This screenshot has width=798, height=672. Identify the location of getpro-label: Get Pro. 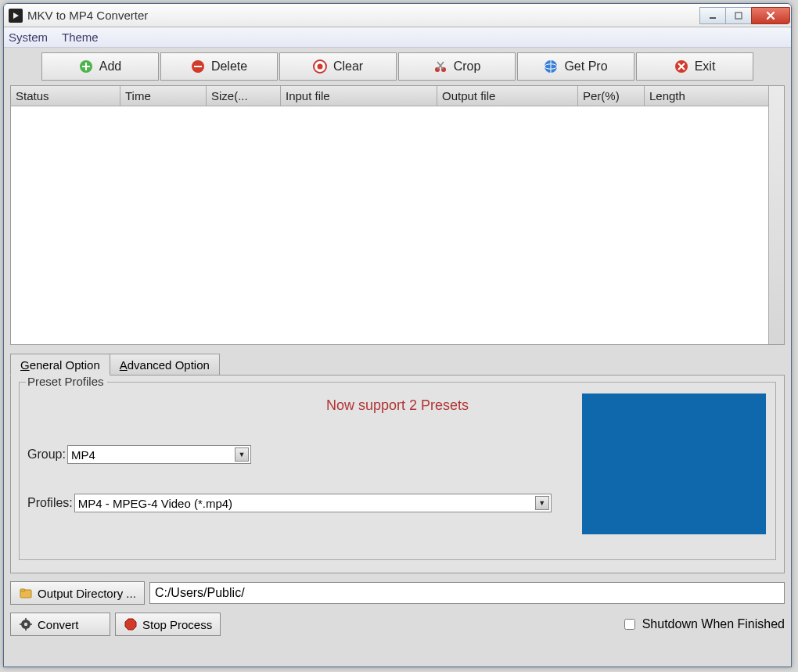
(585, 66).